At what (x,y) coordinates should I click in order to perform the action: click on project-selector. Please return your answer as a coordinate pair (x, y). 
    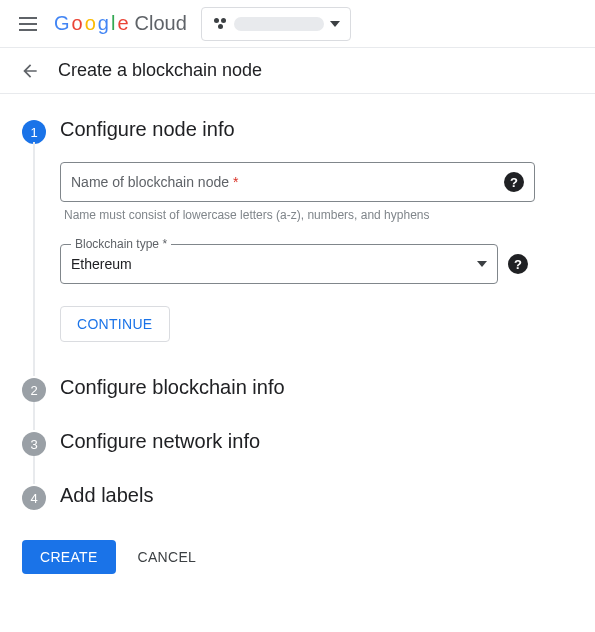
    Looking at the image, I should click on (276, 24).